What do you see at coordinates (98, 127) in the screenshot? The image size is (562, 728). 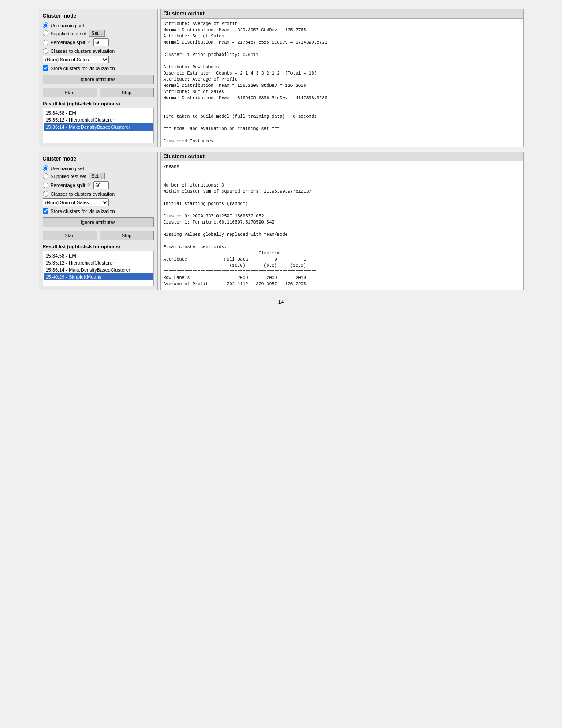 I see `result-item-1-2: 15:36:14 - MakeDensityBasedClusterer` at bounding box center [98, 127].